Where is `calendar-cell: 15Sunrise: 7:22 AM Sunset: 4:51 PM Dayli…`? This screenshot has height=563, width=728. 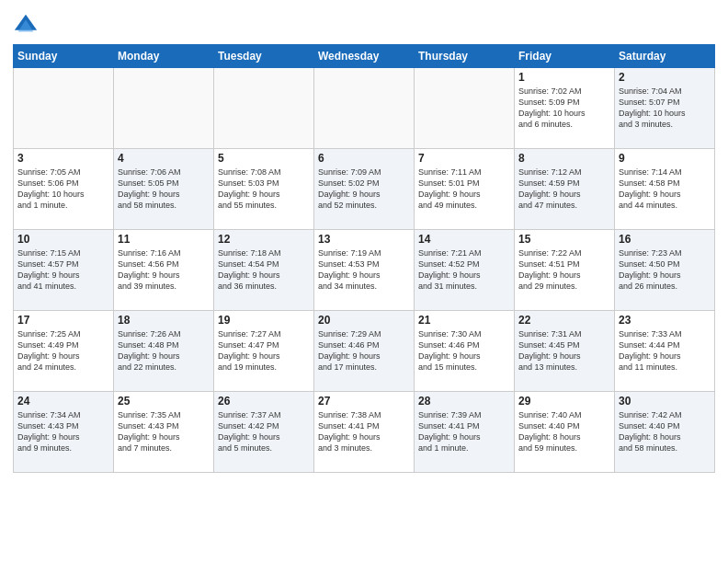 calendar-cell: 15Sunrise: 7:22 AM Sunset: 4:51 PM Dayli… is located at coordinates (564, 270).